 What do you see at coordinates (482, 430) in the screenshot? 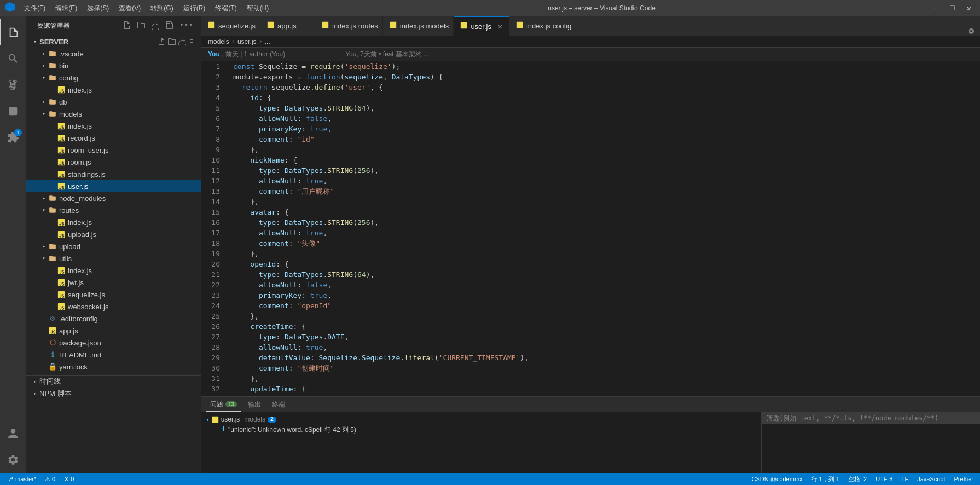
I see `problem-detail: ℹ "unionid": Unknown word. cSpell 行 42 列…` at bounding box center [482, 430].